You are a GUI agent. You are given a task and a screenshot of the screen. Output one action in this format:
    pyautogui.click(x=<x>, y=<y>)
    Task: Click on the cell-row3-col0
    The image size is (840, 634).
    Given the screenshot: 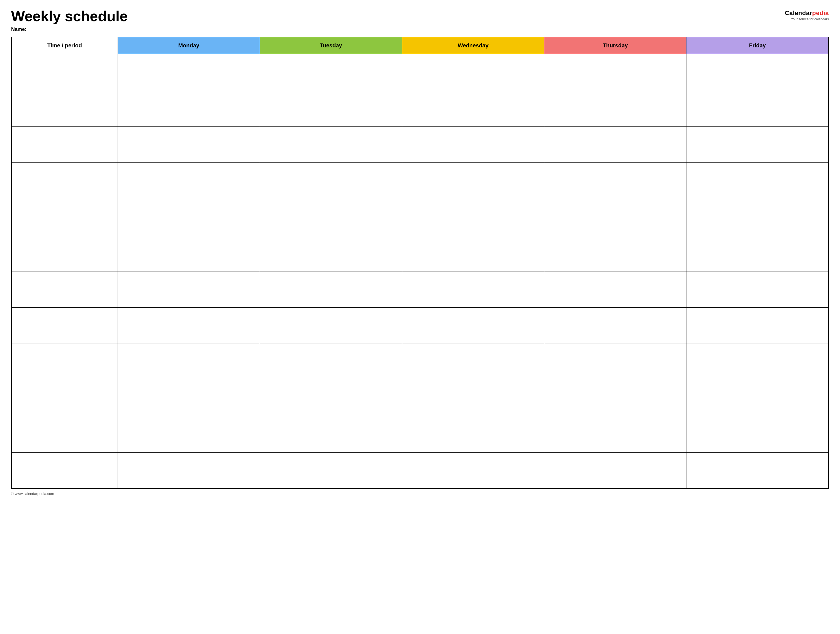 What is the action you would take?
    pyautogui.click(x=65, y=144)
    